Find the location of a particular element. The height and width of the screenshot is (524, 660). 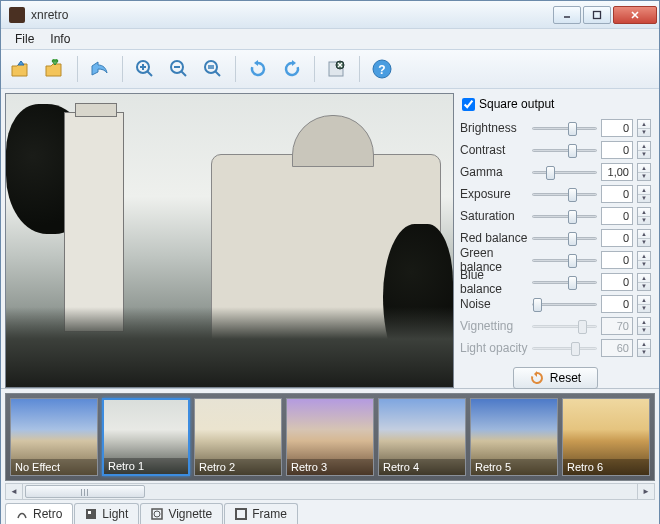

thumb-retro-6: Retro 6 is located at coordinates (606, 437).